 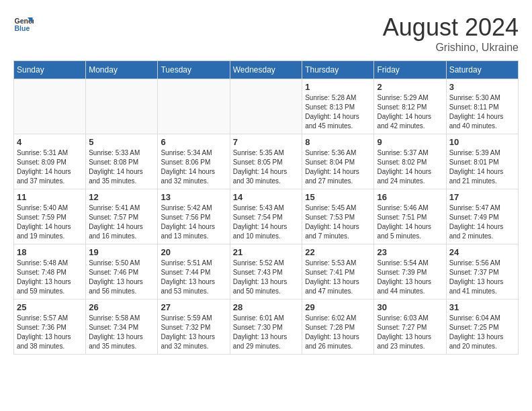 I want to click on day-number: 15, so click(x=338, y=197).